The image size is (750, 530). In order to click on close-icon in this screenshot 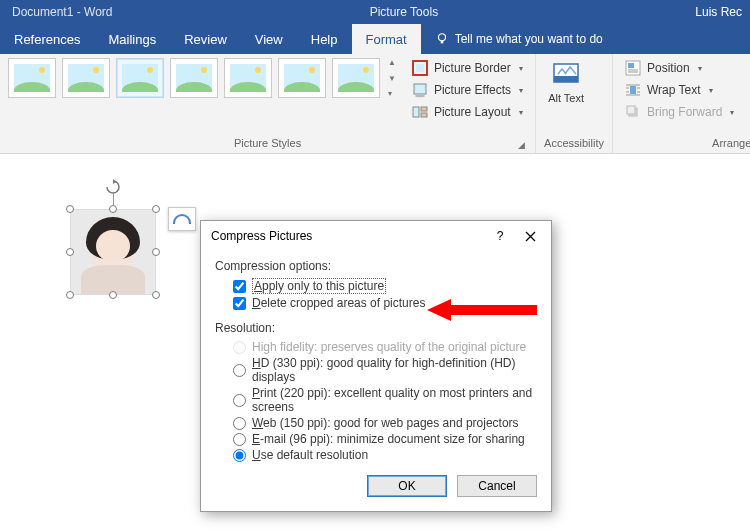, I will do `click(530, 236)`.